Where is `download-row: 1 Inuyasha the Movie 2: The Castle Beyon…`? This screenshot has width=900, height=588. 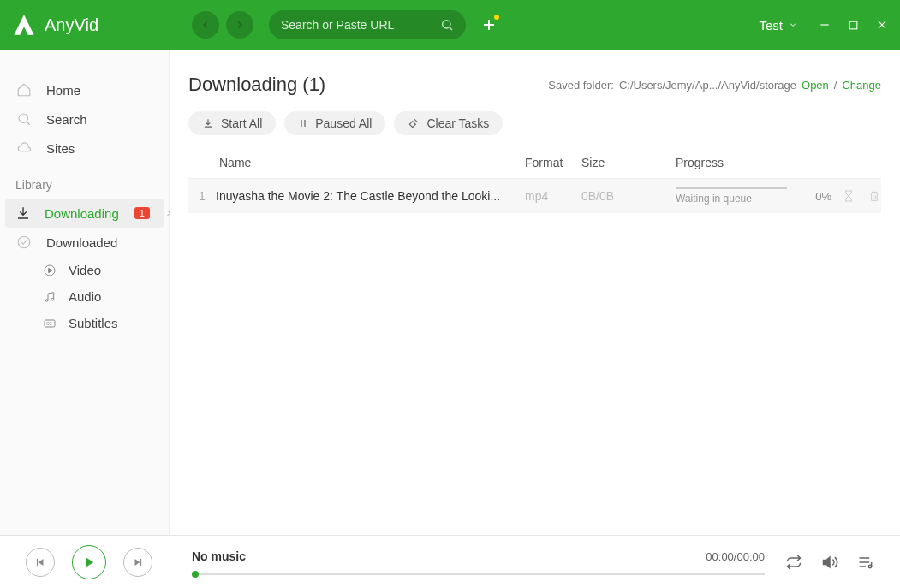
download-row: 1 Inuyasha the Movie 2: The Castle Beyon… is located at coordinates (534, 196).